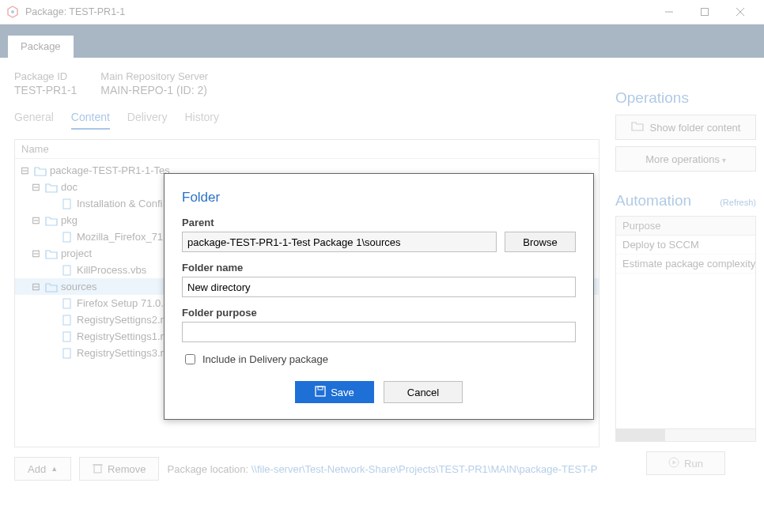 The width and height of the screenshot is (764, 532). Describe the element at coordinates (379, 267) in the screenshot. I see `folder-name-label: Folder name` at that location.